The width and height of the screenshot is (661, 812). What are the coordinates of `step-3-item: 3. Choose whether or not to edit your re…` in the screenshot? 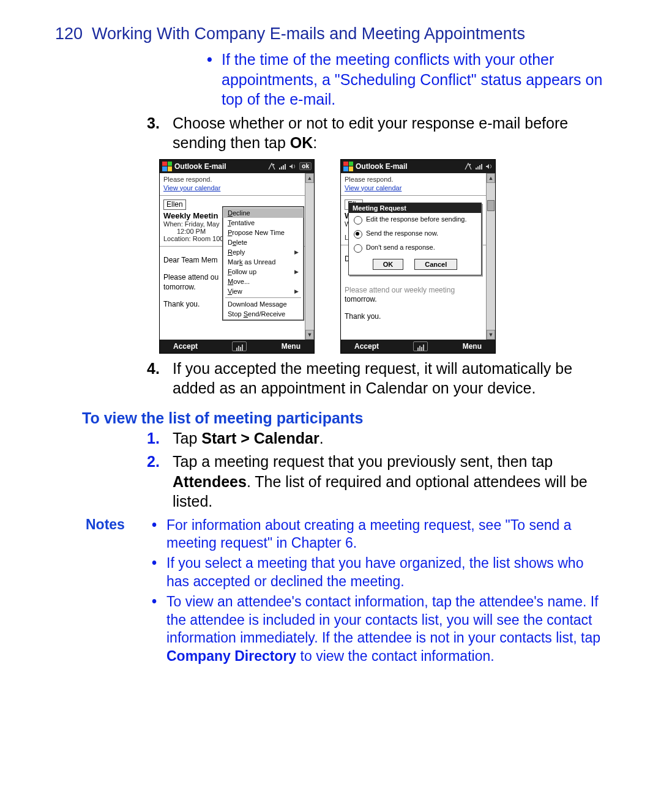 It's located at (376, 133).